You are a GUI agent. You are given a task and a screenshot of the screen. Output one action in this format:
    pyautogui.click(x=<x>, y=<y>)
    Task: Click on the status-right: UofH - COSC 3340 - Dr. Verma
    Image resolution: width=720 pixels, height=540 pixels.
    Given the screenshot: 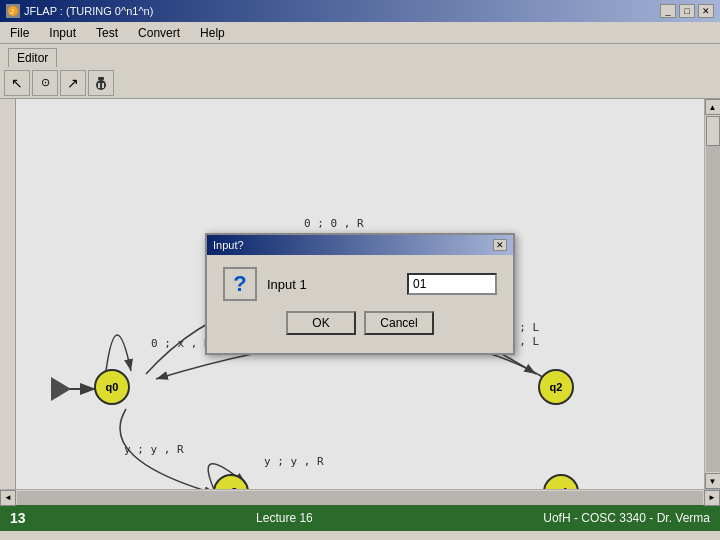 What is the action you would take?
    pyautogui.click(x=626, y=518)
    